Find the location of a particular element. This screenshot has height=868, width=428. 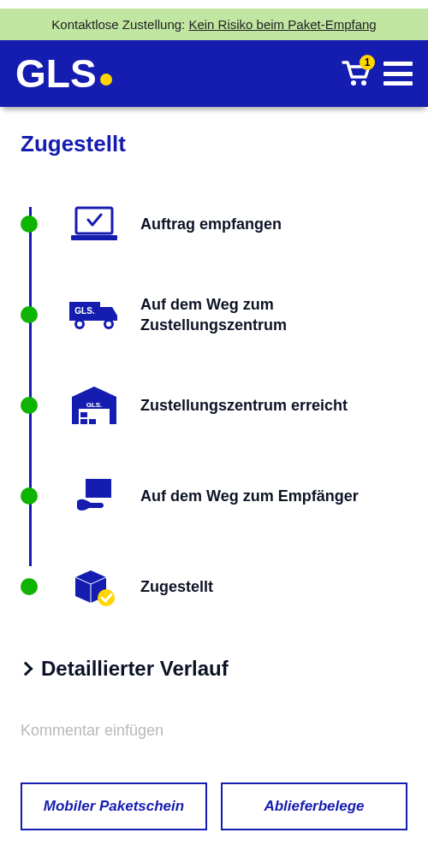

package-delivered-icon is located at coordinates (94, 587).